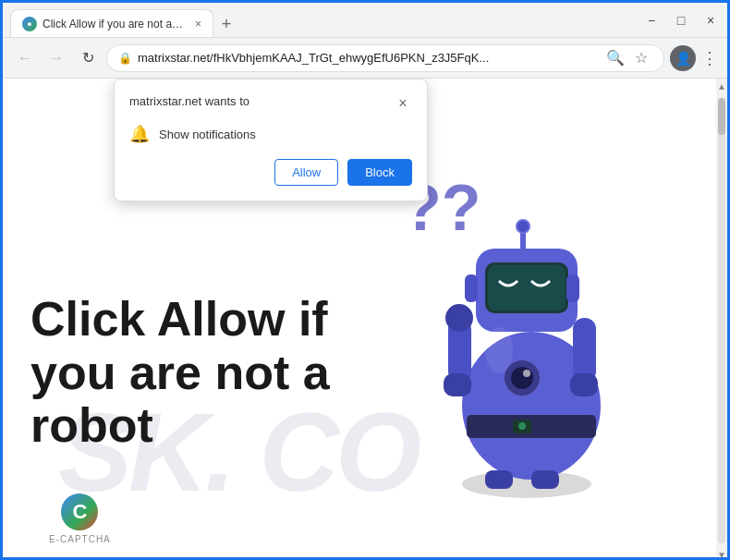 The height and width of the screenshot is (560, 730). I want to click on title-bar: ● Click Allow if you are not a robot × +…, so click(365, 20).